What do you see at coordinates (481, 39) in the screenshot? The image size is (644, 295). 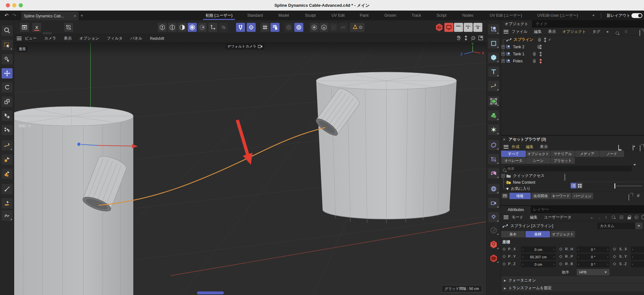 I see `toggle-views-icon` at bounding box center [481, 39].